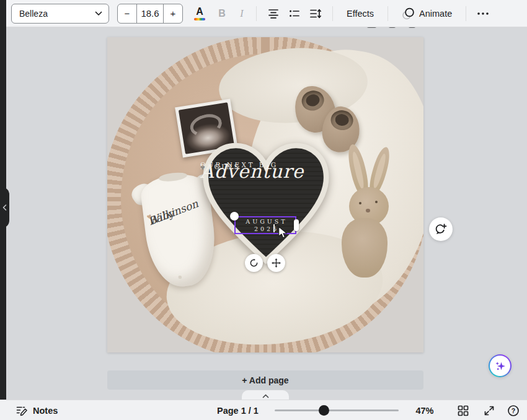  What do you see at coordinates (265, 229) in the screenshot?
I see `selected-text-line2: 2025` at bounding box center [265, 229].